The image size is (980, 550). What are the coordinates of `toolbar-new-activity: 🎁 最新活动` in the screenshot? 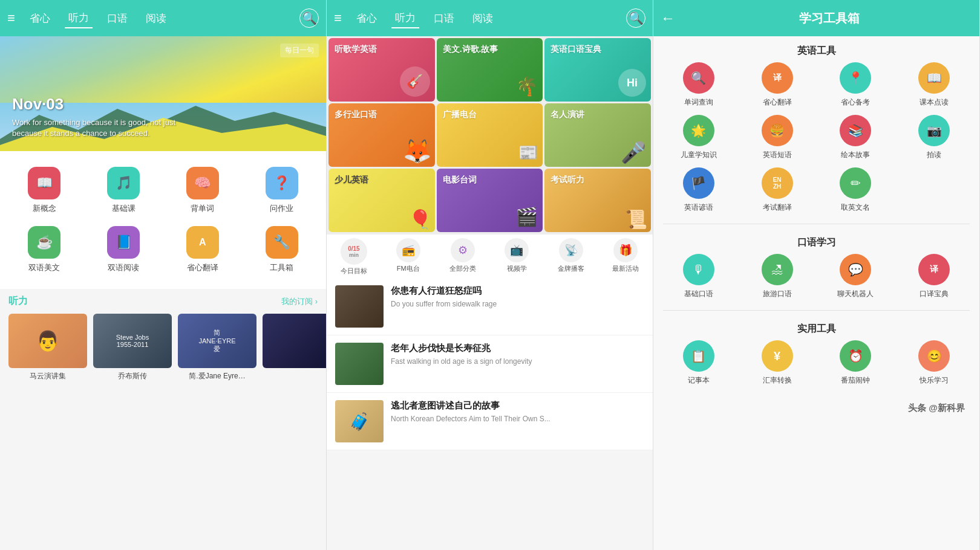 It's located at (626, 257).